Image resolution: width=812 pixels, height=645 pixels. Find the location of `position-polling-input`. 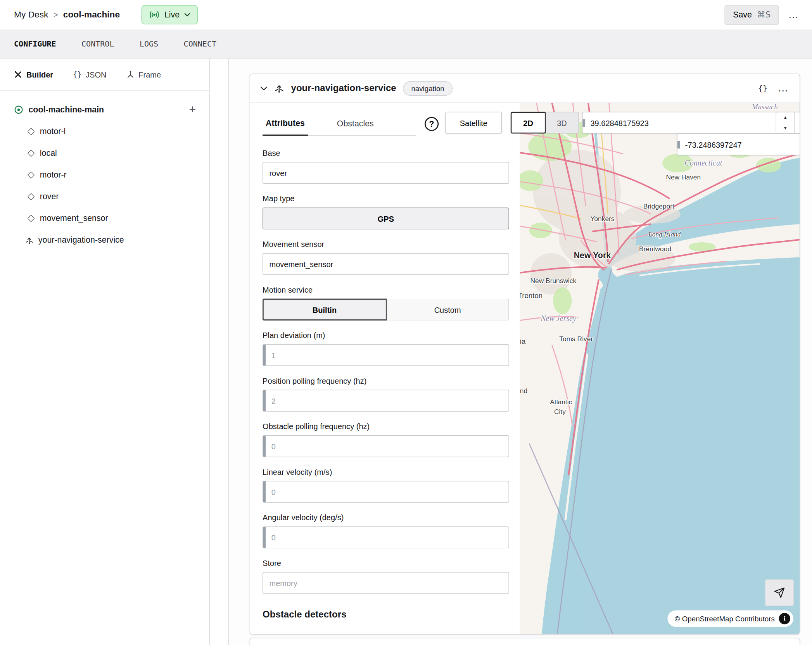

position-polling-input is located at coordinates (386, 401).